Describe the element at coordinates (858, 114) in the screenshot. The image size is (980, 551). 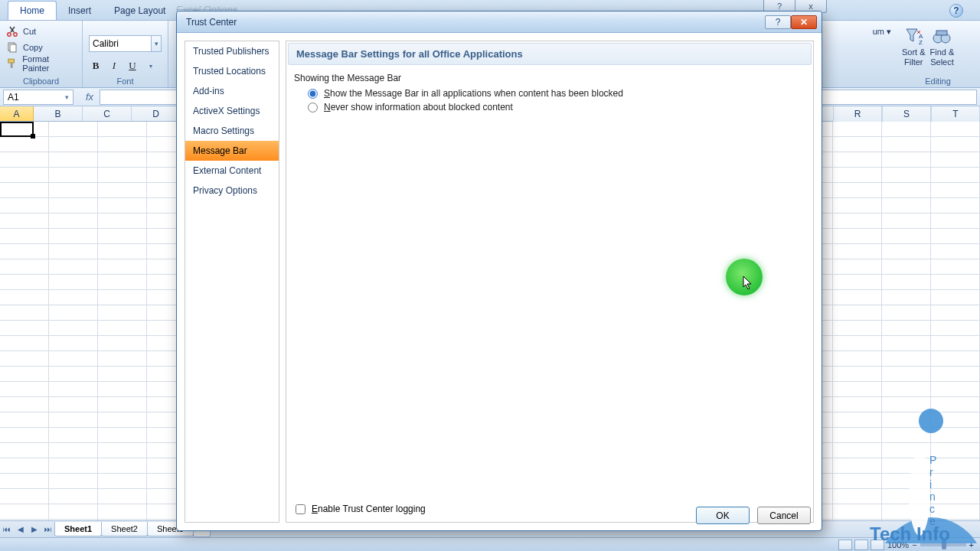
I see `column-header: R` at that location.